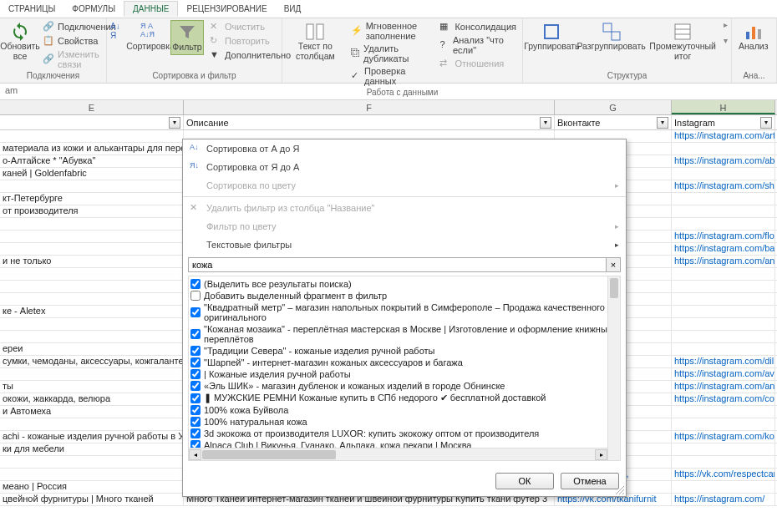 Image resolution: width=777 pixels, height=532 pixels. What do you see at coordinates (316, 42) in the screenshot?
I see `text-to-columns-button: Текст по столбцам` at bounding box center [316, 42].